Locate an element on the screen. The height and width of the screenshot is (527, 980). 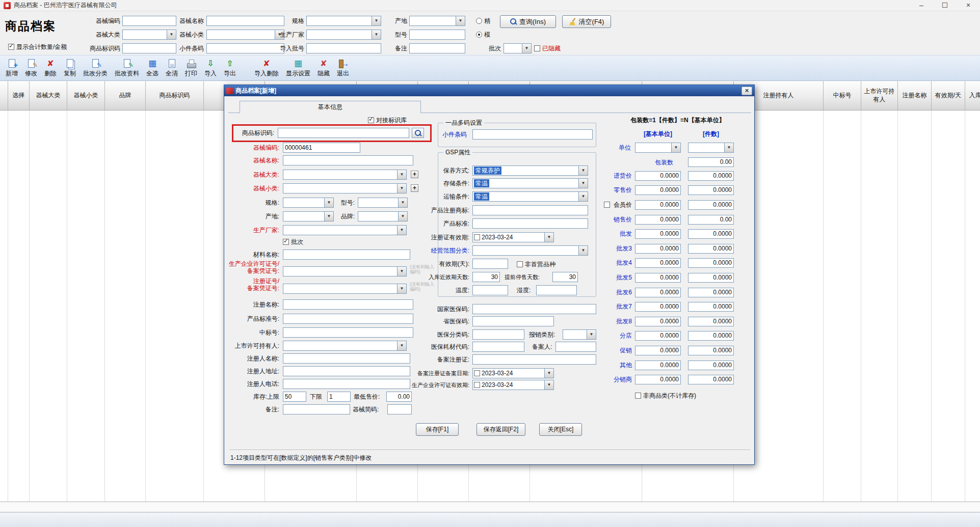
registrant-name-input is located at coordinates (347, 358).